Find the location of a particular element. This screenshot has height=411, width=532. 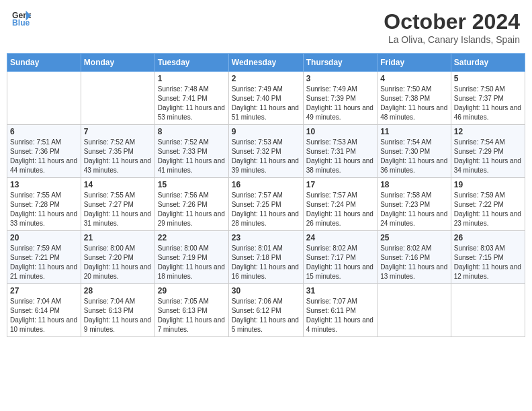

calendar-day-cell: 29Sunrise: 7:05 AM Sunset: 6:13 PM Dayli… is located at coordinates (191, 310).